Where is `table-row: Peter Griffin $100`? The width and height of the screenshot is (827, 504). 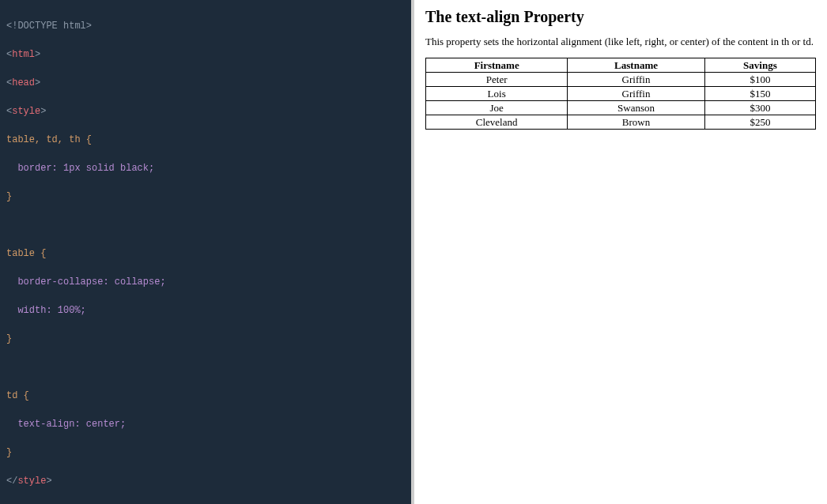
table-row: Peter Griffin $100 is located at coordinates (621, 80).